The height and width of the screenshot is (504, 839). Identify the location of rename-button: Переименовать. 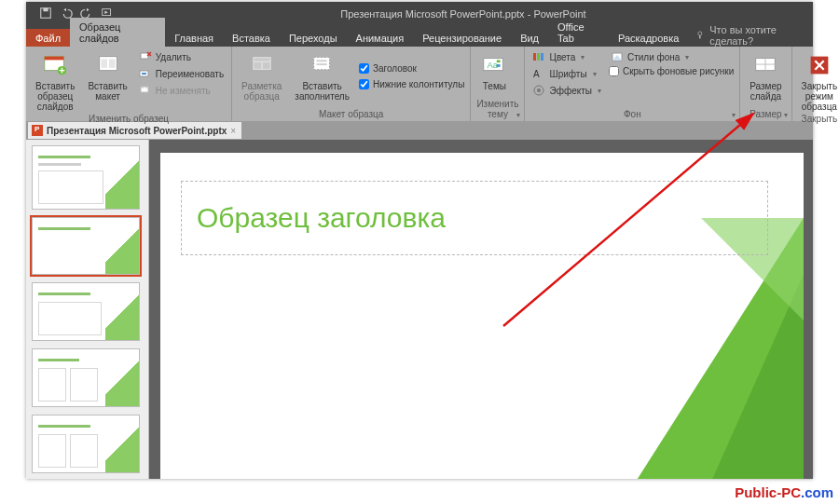
(181, 74).